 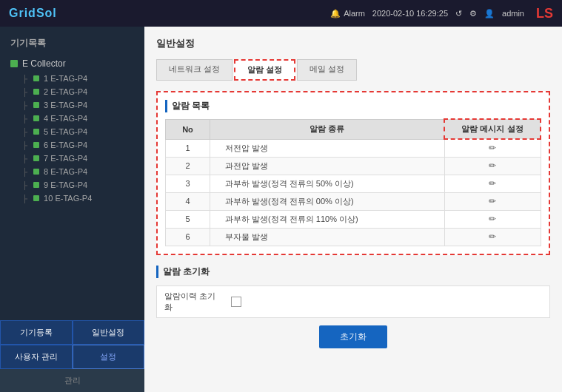 What do you see at coordinates (327, 183) in the screenshot?
I see `cell-type: 과부하 발생(정격 전류의 50% 이상)` at bounding box center [327, 183].